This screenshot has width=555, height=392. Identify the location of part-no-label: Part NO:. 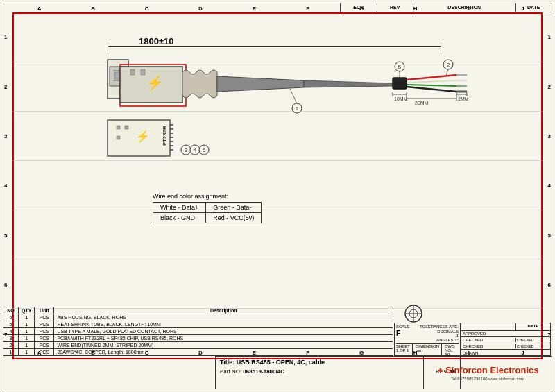
(230, 372).